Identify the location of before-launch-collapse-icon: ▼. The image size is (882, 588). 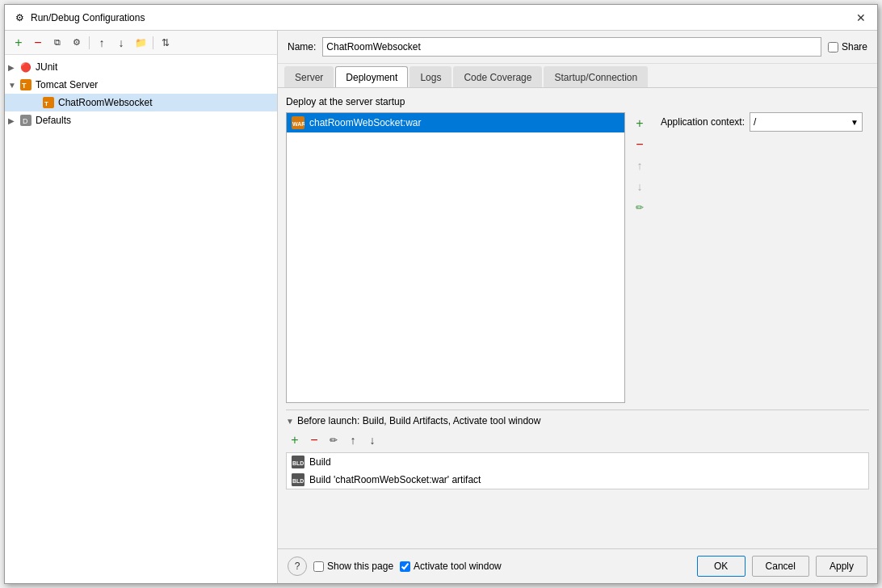
(290, 422).